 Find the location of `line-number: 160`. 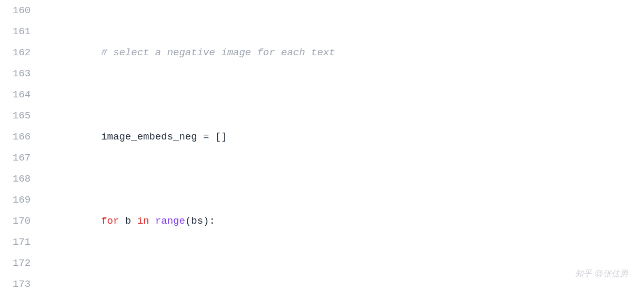

line-number: 160 is located at coordinates (22, 11).